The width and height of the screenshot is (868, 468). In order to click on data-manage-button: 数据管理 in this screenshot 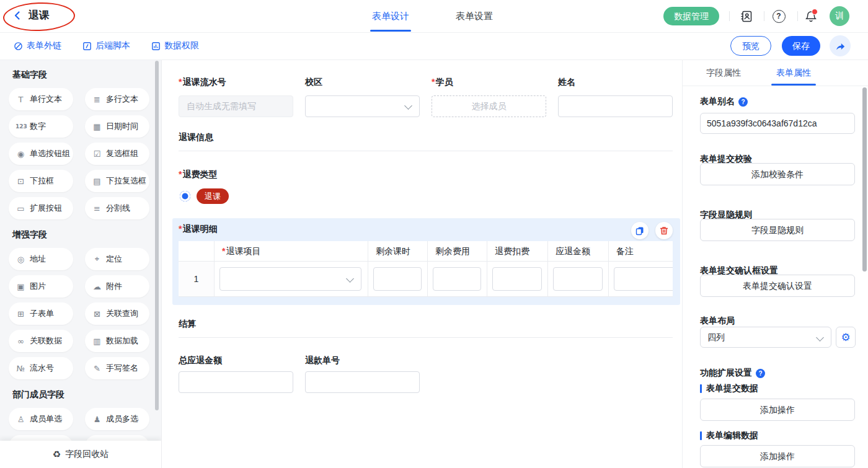, I will do `click(691, 16)`.